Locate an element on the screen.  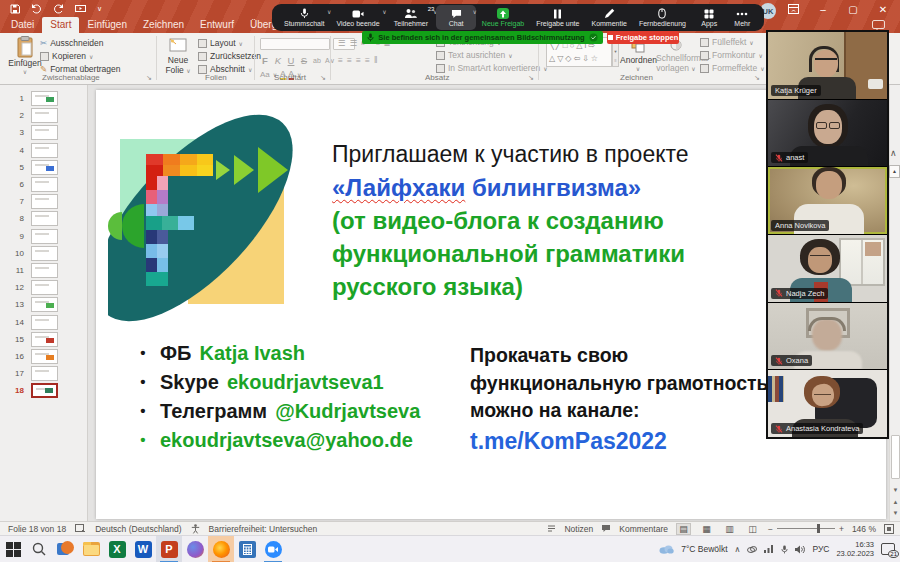
font-style-buttons: F K U S abA∨ is located at coordinates (298, 60).